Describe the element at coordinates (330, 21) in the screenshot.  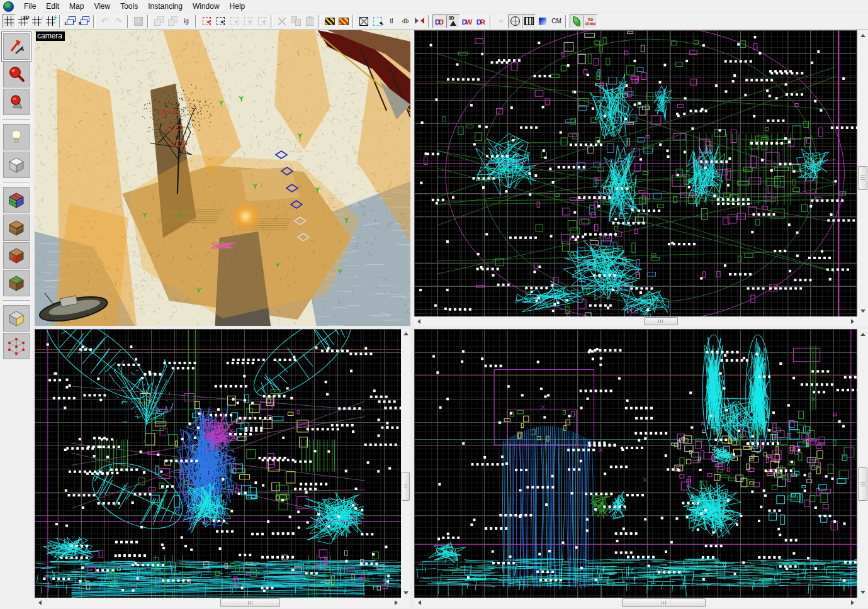
I see `toggle-detail-objects-button` at that location.